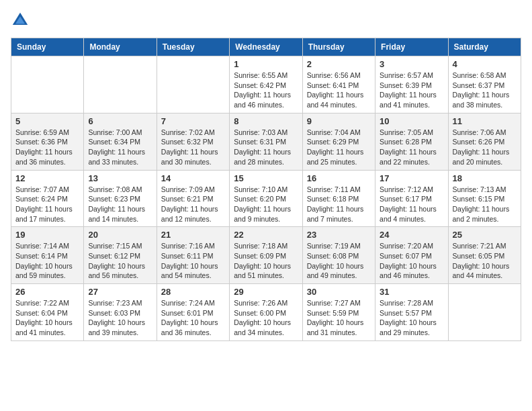  I want to click on calendar-cell: 12Sunrise: 7:07 AM Sunset: 6:24 PM Dayli…, so click(48, 199).